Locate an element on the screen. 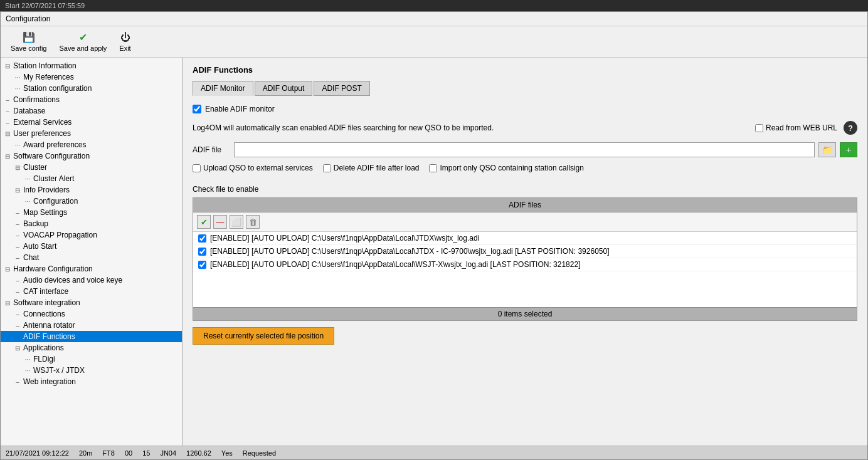 The image size is (868, 460). sidebar-item-label: VOACAP Propagation is located at coordinates (60, 235).